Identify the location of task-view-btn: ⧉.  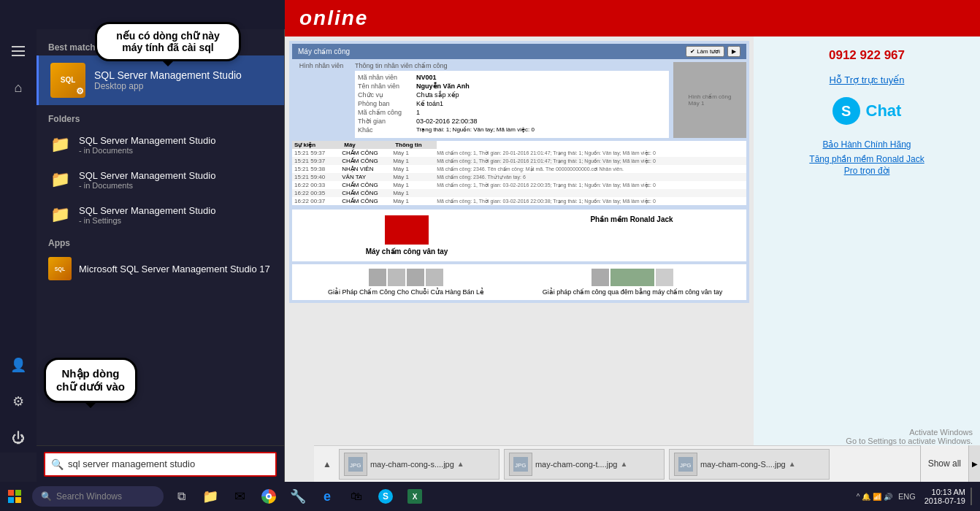
(181, 496).